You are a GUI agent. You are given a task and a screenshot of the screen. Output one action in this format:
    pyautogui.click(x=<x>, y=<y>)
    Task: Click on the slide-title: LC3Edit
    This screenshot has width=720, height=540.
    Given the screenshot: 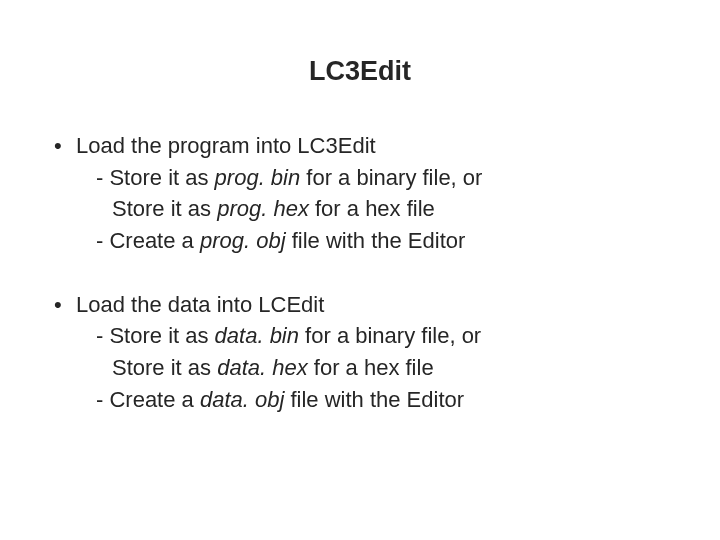 What is the action you would take?
    pyautogui.click(x=360, y=72)
    